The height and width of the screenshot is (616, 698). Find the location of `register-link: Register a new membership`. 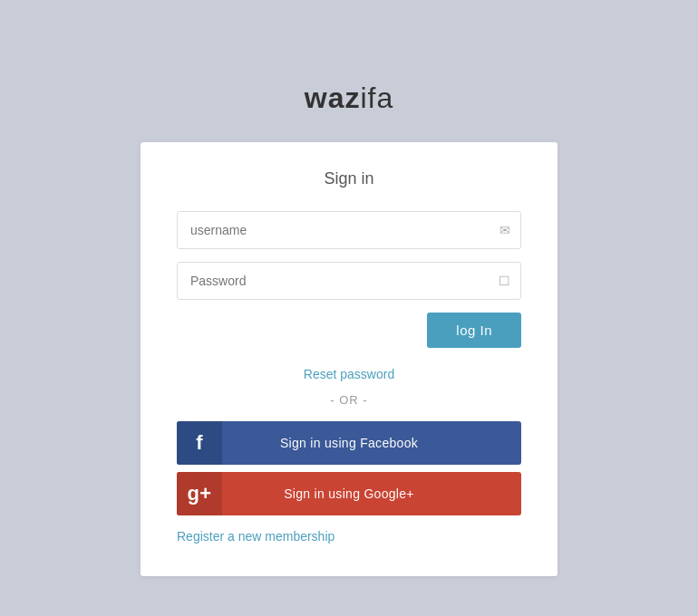

register-link: Register a new membership is located at coordinates (256, 536).